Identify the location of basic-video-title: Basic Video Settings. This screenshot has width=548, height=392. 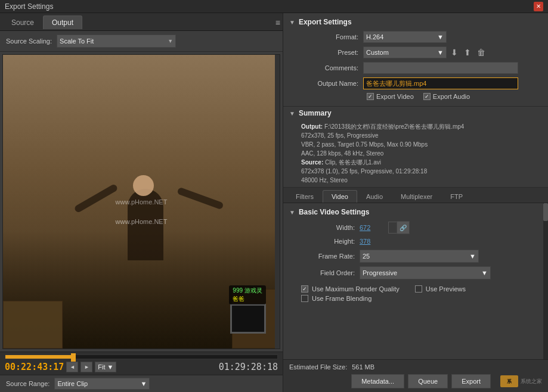
(334, 212).